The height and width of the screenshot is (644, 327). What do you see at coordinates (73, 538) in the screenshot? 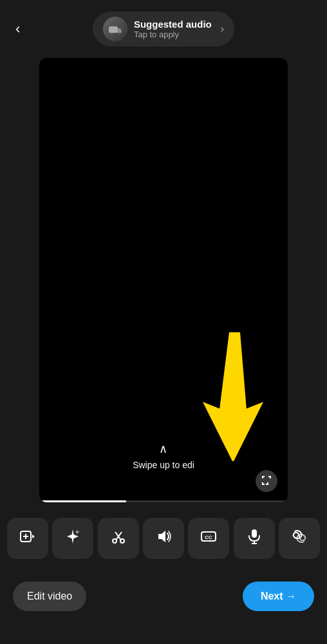
I see `effects-button` at bounding box center [73, 538].